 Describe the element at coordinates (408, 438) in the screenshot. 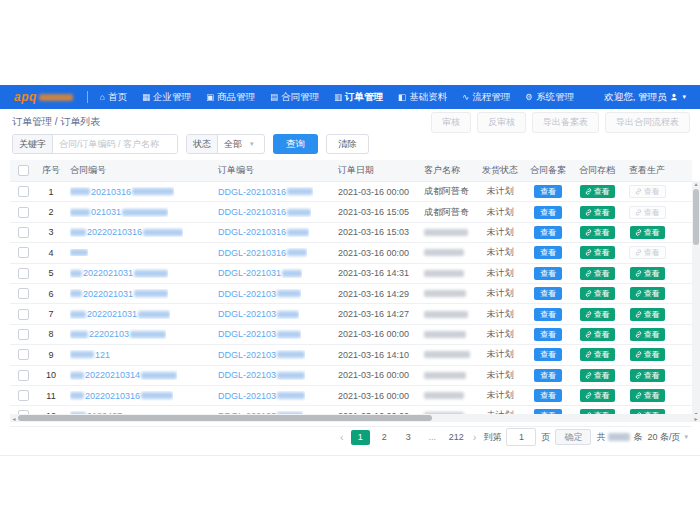

I see `page-button: 3` at that location.